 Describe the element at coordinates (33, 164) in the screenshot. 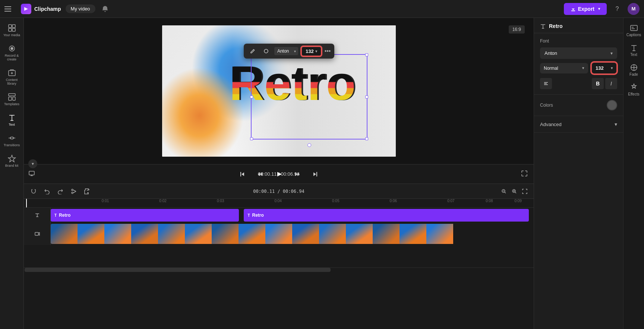

I see `collapse-timeline-button: ▾` at that location.